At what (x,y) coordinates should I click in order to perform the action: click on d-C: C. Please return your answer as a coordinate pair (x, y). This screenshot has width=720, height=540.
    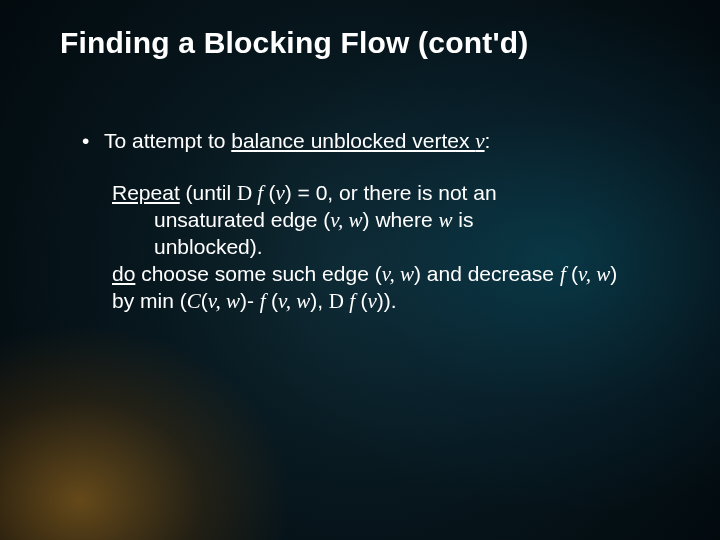
    Looking at the image, I should click on (194, 301).